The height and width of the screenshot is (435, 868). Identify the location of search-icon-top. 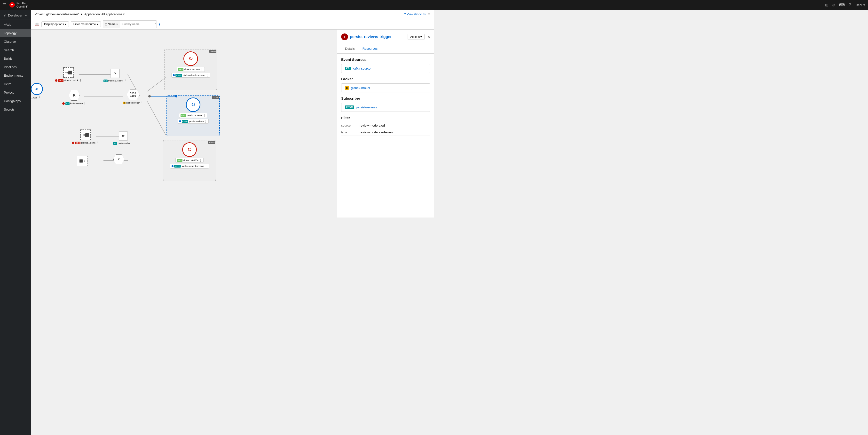
(56, 80).